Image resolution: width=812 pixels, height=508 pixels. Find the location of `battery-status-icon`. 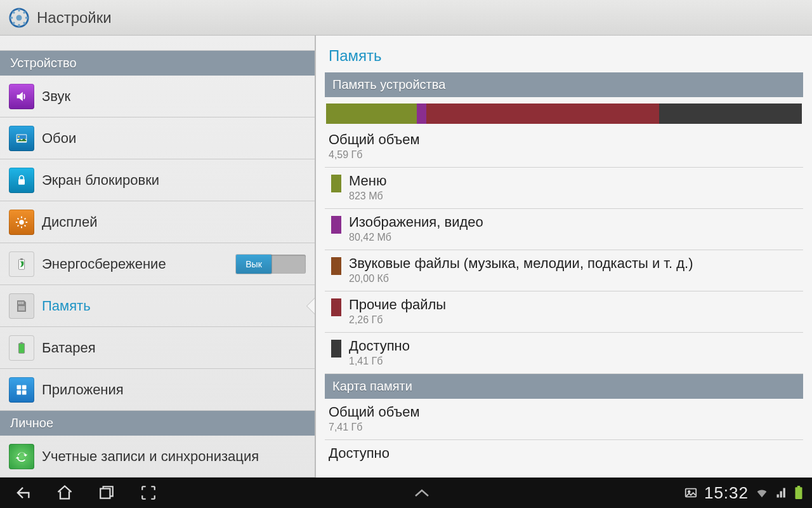

battery-status-icon is located at coordinates (799, 493).